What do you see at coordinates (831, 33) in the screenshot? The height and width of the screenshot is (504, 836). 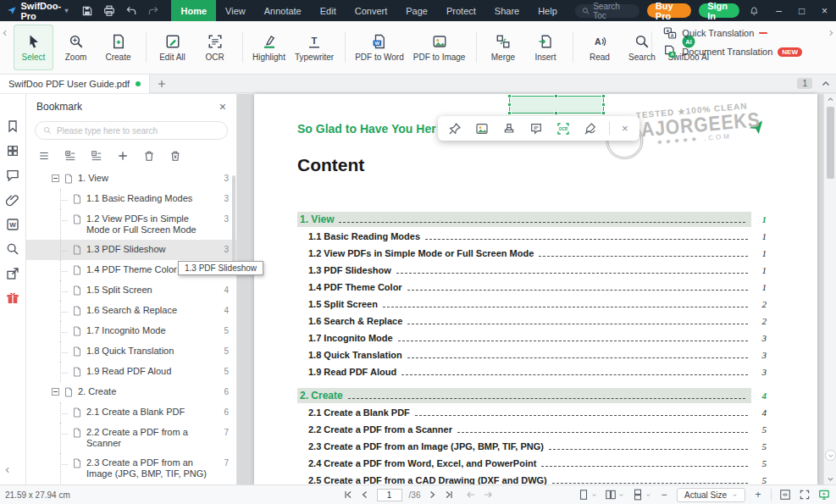 I see `ribbon-scroll-right-icon` at bounding box center [831, 33].